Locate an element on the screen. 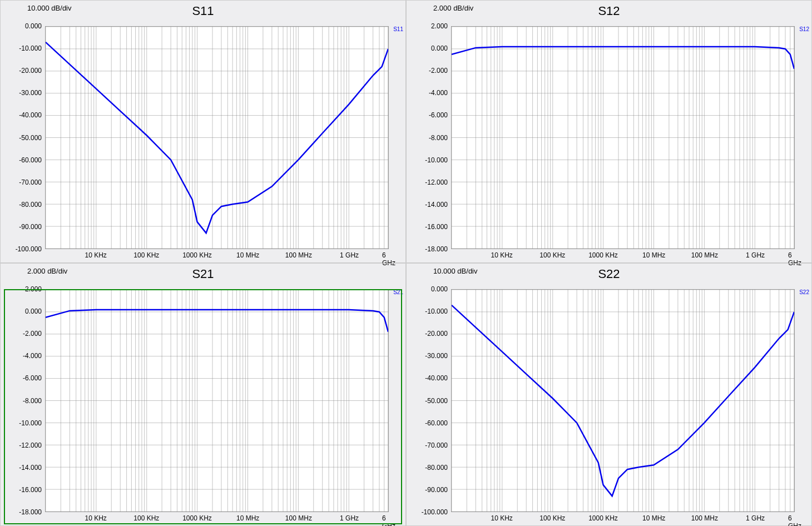  trace-label: S11 is located at coordinates (398, 29).